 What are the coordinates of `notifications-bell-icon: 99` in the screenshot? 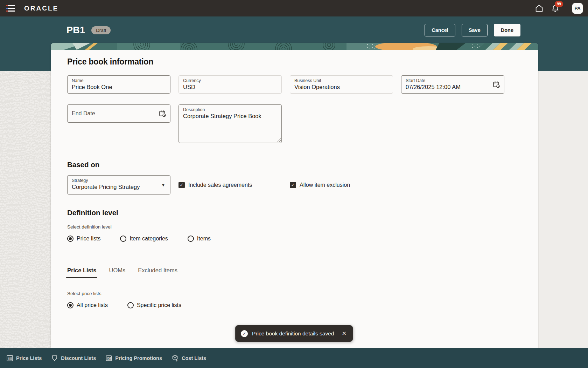 It's located at (555, 8).